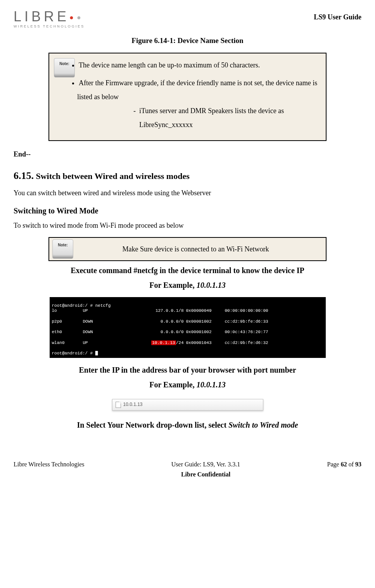 The image size is (375, 588). Describe the element at coordinates (133, 404) in the screenshot. I see `url-text: 10.0.1.13` at that location.